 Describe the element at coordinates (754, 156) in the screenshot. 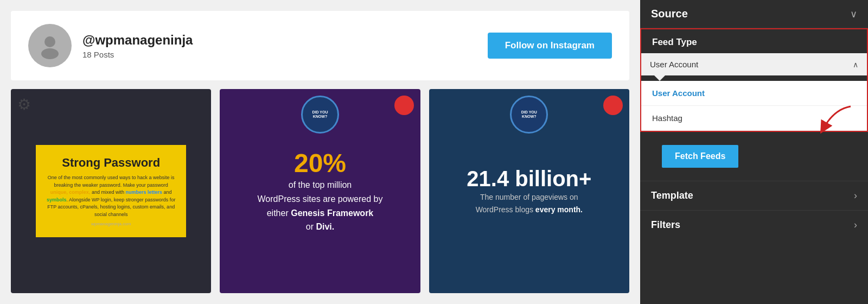

I see `fetch-feeds-row: Fetch Feeds` at that location.